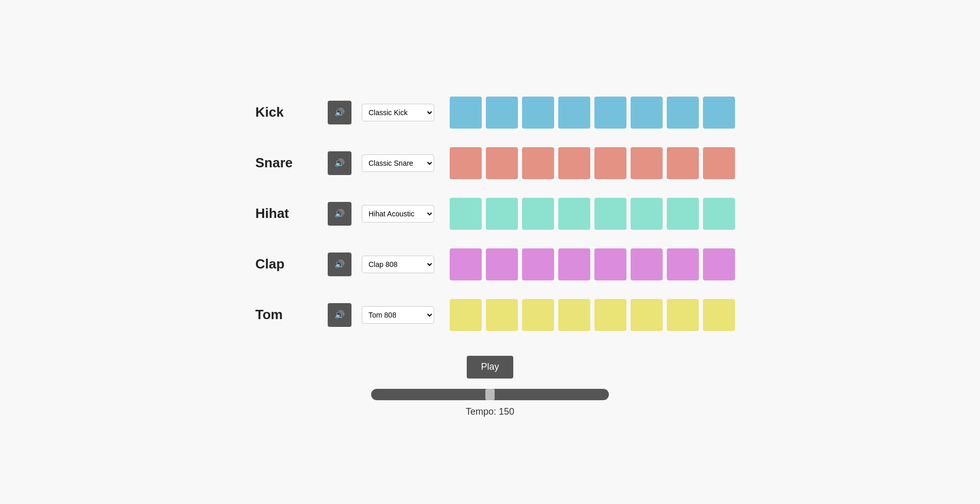 Image resolution: width=980 pixels, height=504 pixels. What do you see at coordinates (398, 264) in the screenshot?
I see `instrument-select-clap: Clap 808Classic ClapSnap` at bounding box center [398, 264].